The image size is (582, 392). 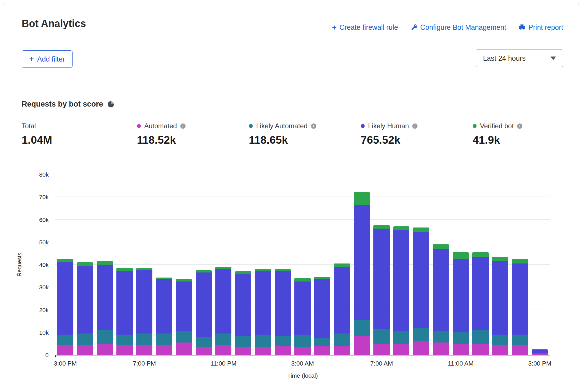 I want to click on x-axis-title: Time (local), so click(x=303, y=376).